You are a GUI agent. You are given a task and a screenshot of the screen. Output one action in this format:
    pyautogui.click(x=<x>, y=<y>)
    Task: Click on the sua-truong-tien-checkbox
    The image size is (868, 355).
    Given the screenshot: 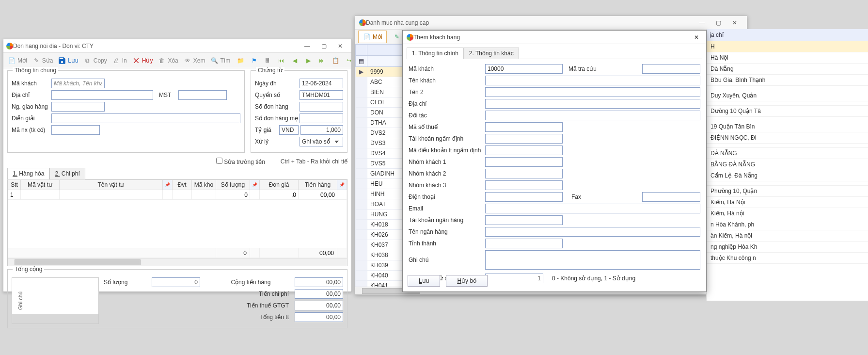 What is the action you would take?
    pyautogui.click(x=219, y=161)
    